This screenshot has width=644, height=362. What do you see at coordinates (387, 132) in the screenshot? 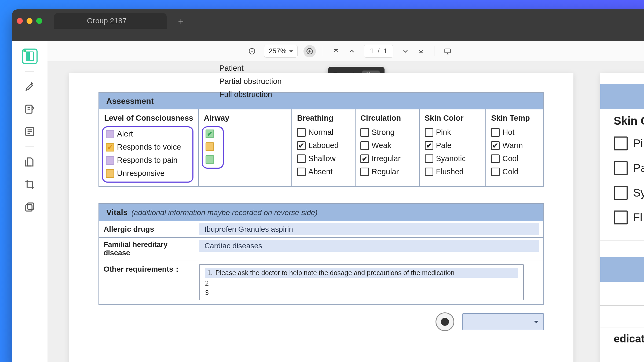
I see `opt-strong: Strong` at bounding box center [387, 132].